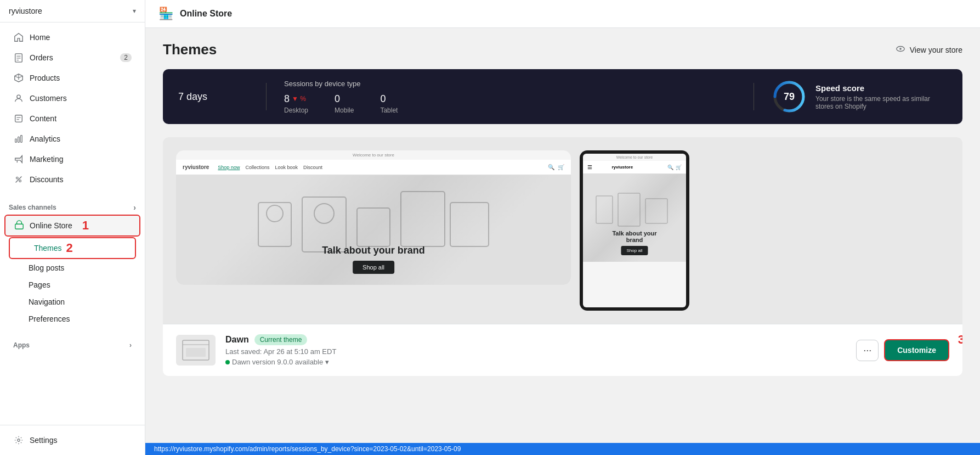 The width and height of the screenshot is (980, 455). I want to click on sales-channels-section: Sales channels › Online Store 1 Themes 2…, so click(72, 263).